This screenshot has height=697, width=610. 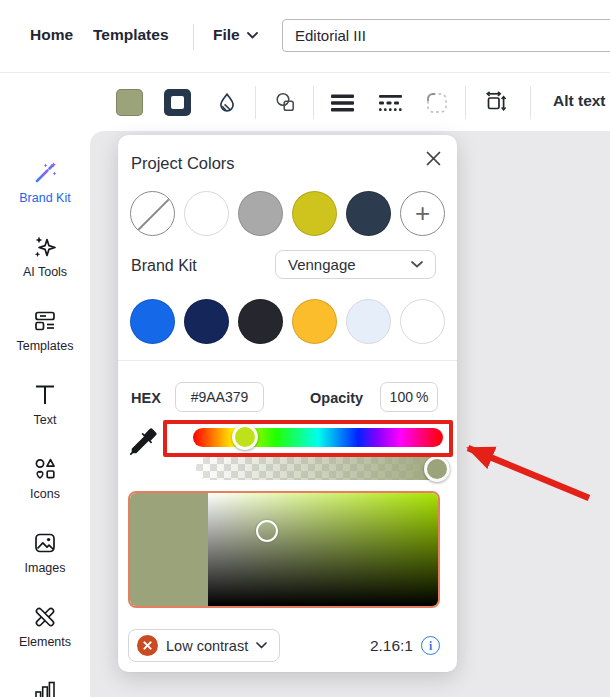 What do you see at coordinates (148, 646) in the screenshot?
I see `error-x-icon` at bounding box center [148, 646].